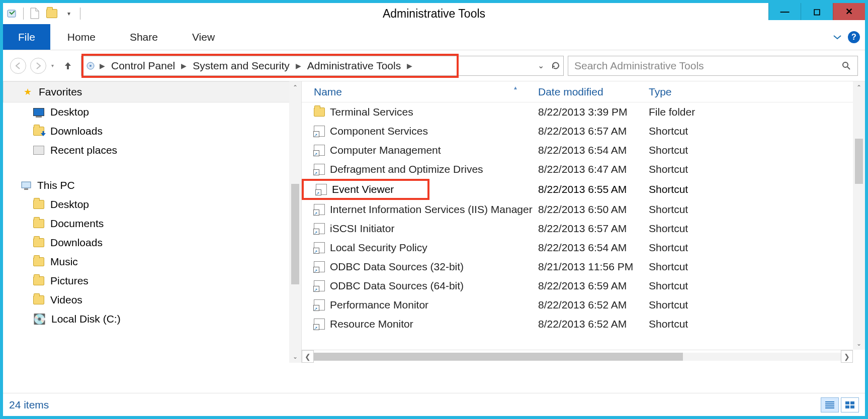  I want to click on search-icon, so click(846, 66).